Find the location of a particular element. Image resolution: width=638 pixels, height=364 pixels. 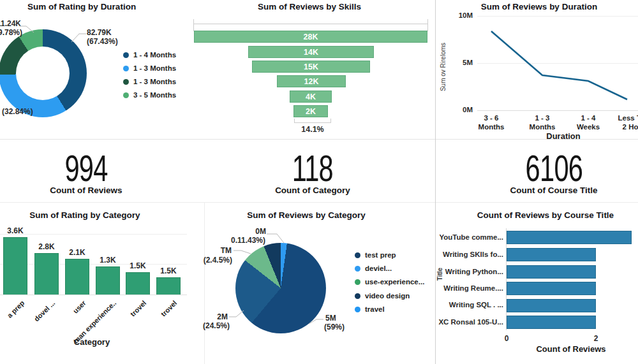

funnel-bar-2: 14K is located at coordinates (311, 52).